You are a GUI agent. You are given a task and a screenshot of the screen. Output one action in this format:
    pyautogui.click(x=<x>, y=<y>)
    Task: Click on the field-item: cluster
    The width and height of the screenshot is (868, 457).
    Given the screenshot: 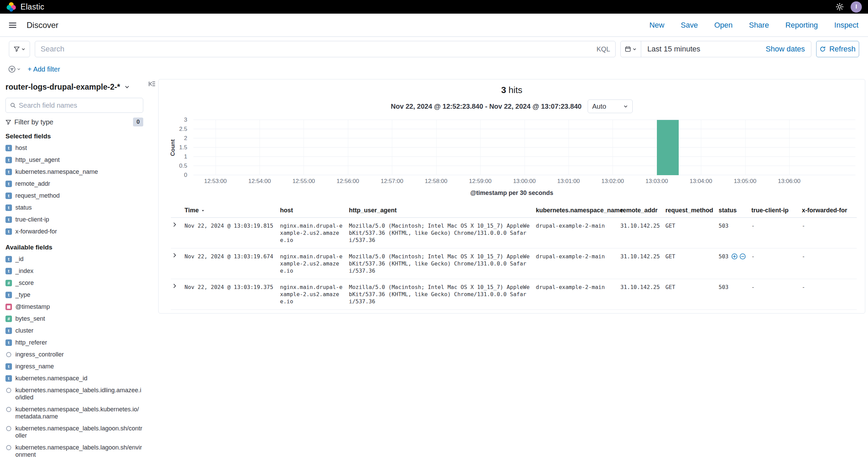 What is the action you would take?
    pyautogui.click(x=74, y=331)
    